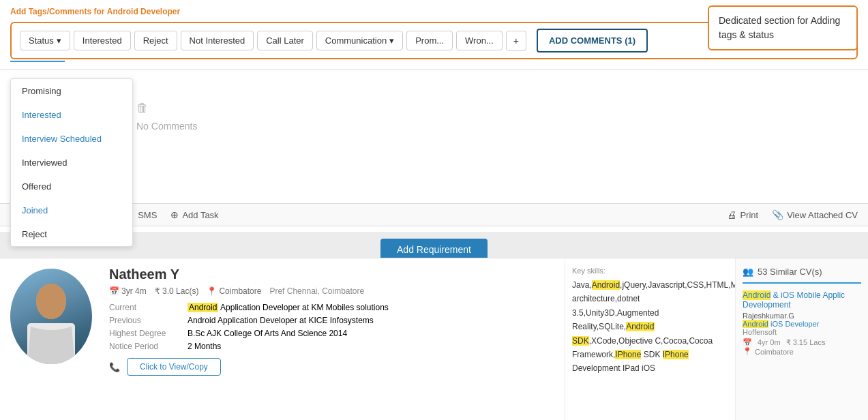 The image size is (868, 420). What do you see at coordinates (72, 162) in the screenshot?
I see `dropdown-item-interviewed: Interviewed` at bounding box center [72, 162].